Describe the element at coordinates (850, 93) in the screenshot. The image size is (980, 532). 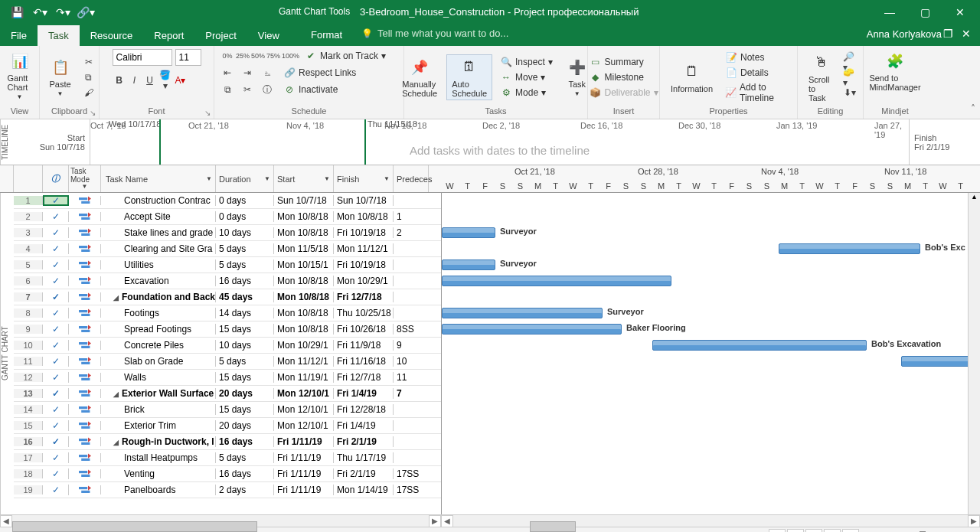
I see `fill-icon: ⬇▾` at that location.